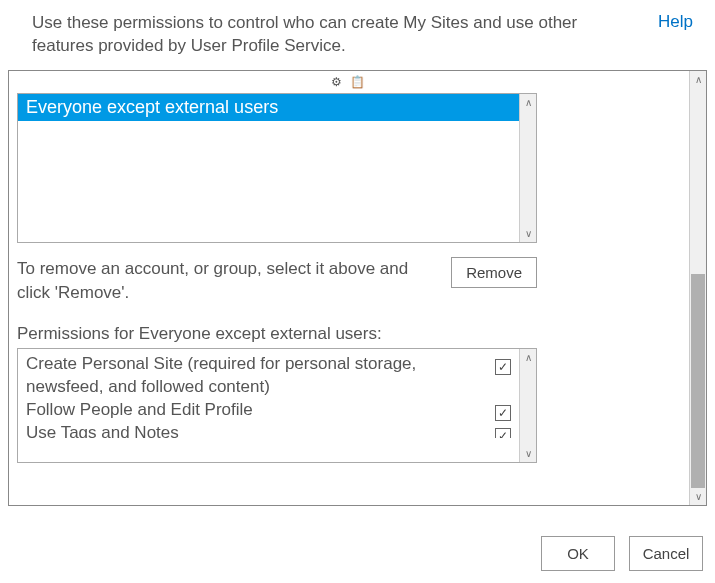 Image resolution: width=715 pixels, height=583 pixels. I want to click on scrollbar-thumb, so click(698, 381).